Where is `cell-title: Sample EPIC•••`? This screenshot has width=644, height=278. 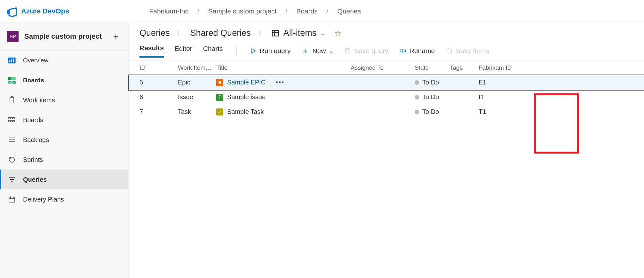
cell-title: Sample EPIC••• is located at coordinates (283, 83).